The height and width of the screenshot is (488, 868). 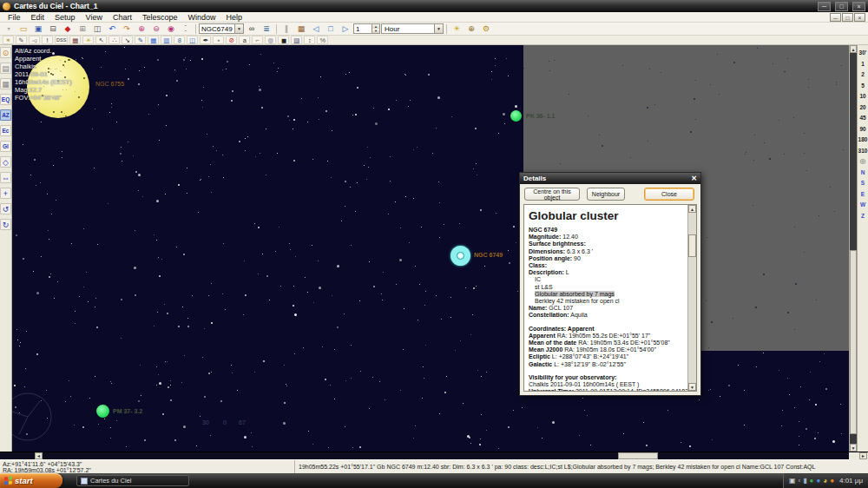 What do you see at coordinates (863, 85) in the screenshot?
I see `fov-5-button: 5` at bounding box center [863, 85].